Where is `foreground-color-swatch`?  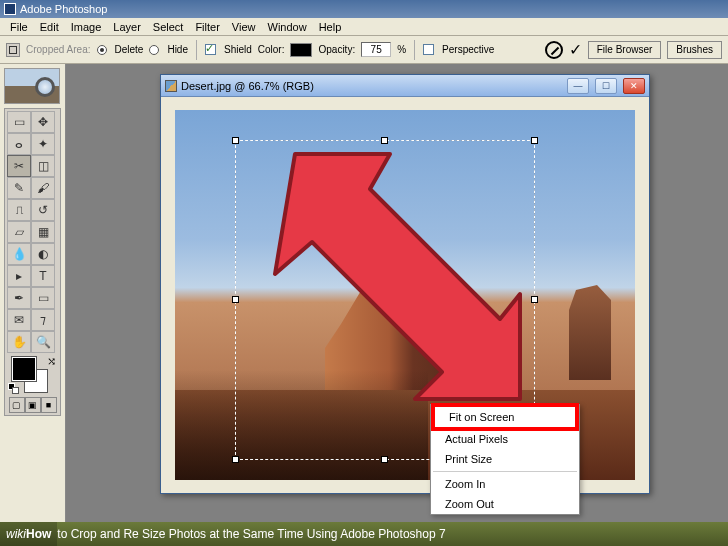 foreground-color-swatch is located at coordinates (24, 369).